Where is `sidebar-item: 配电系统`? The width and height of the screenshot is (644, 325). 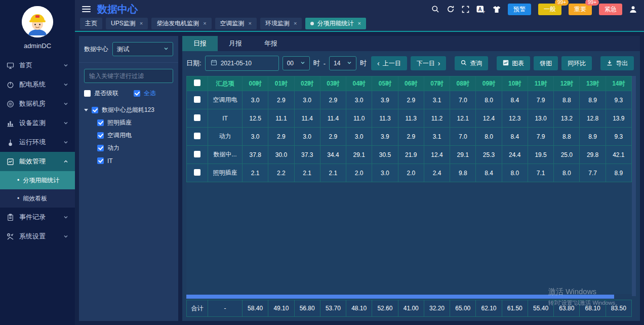 sidebar-item: 配电系统 is located at coordinates (37, 85).